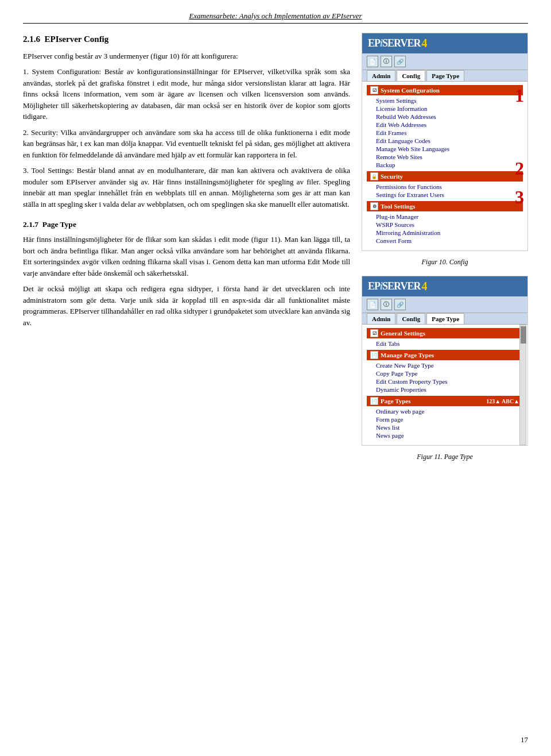 The image size is (551, 756). I want to click on section-217-heading: 2.1.7 Page Type, so click(187, 225).